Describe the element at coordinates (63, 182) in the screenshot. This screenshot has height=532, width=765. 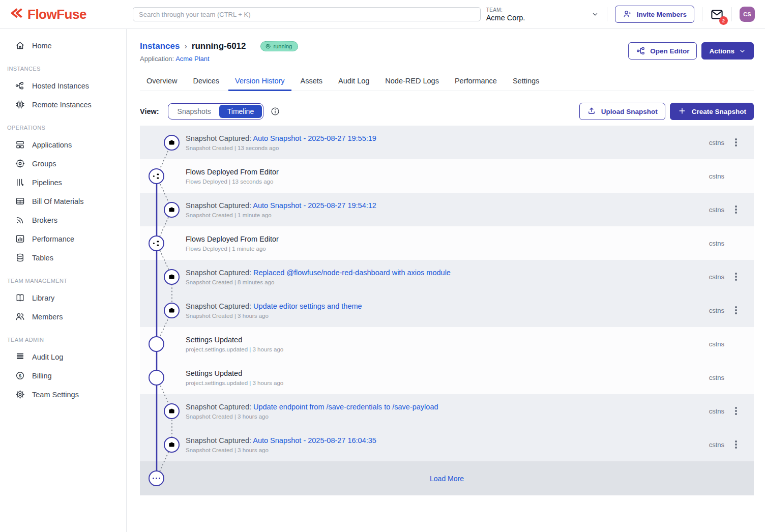
I see `sidebar-item-pipelines: Pipelines` at that location.